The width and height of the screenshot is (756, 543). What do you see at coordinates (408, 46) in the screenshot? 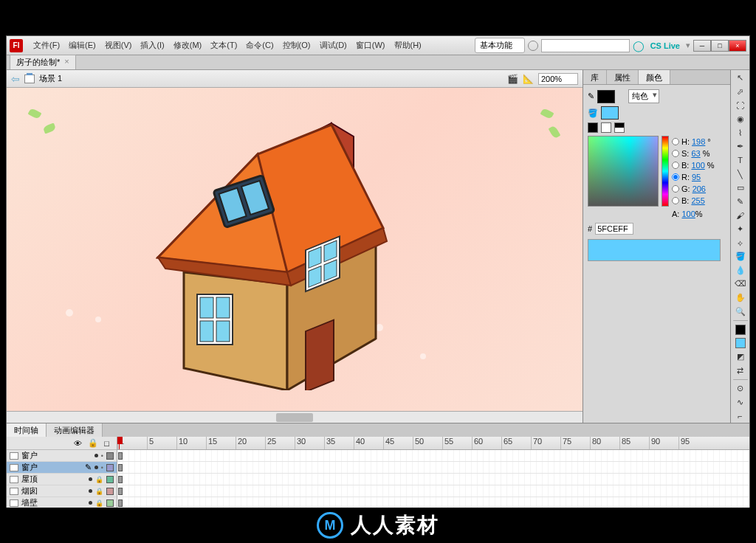
I see `menu-help: 帮助(H)` at bounding box center [408, 46].